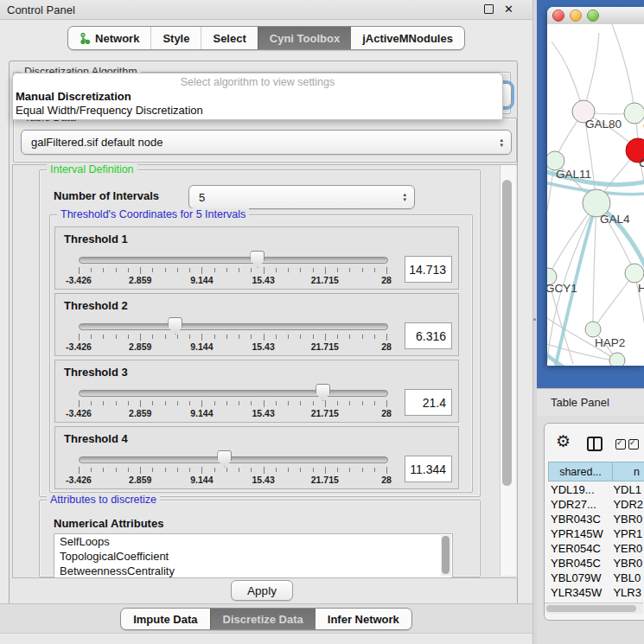 Image resolution: width=644 pixels, height=644 pixels. What do you see at coordinates (596, 519) in the screenshot?
I see `table-row: YBR043CYBR0` at bounding box center [596, 519].